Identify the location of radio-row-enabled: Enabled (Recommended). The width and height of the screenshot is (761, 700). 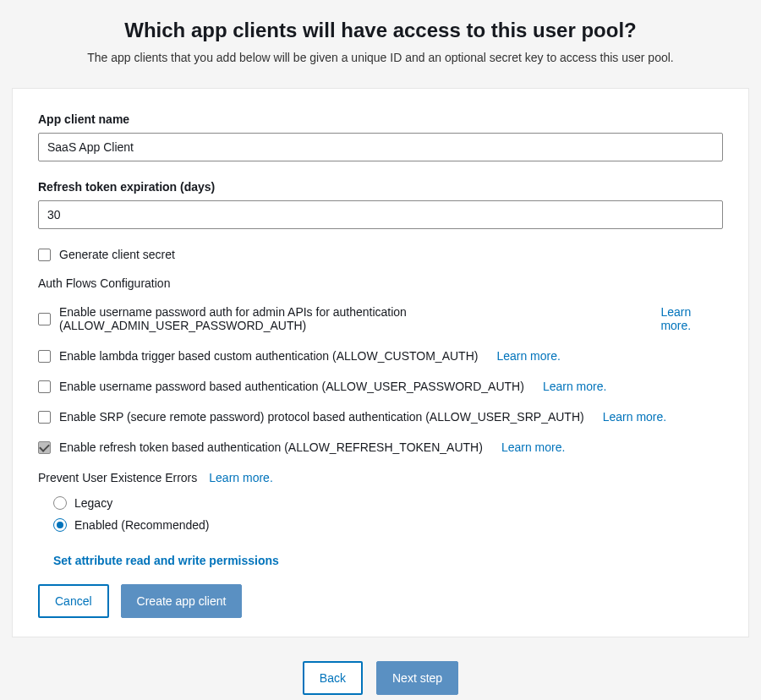
(388, 525).